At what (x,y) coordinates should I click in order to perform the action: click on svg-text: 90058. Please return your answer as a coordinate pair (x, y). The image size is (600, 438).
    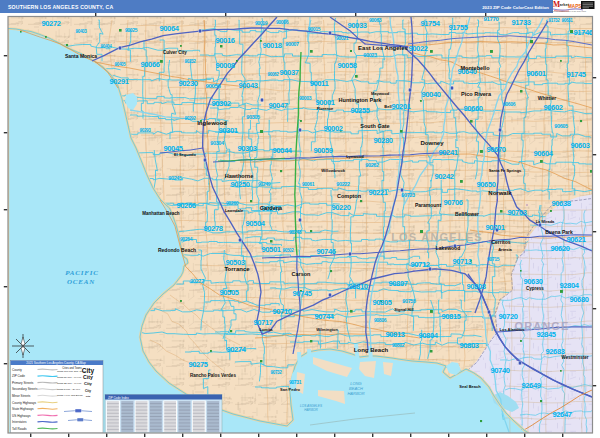
    Looking at the image, I should click on (346, 66).